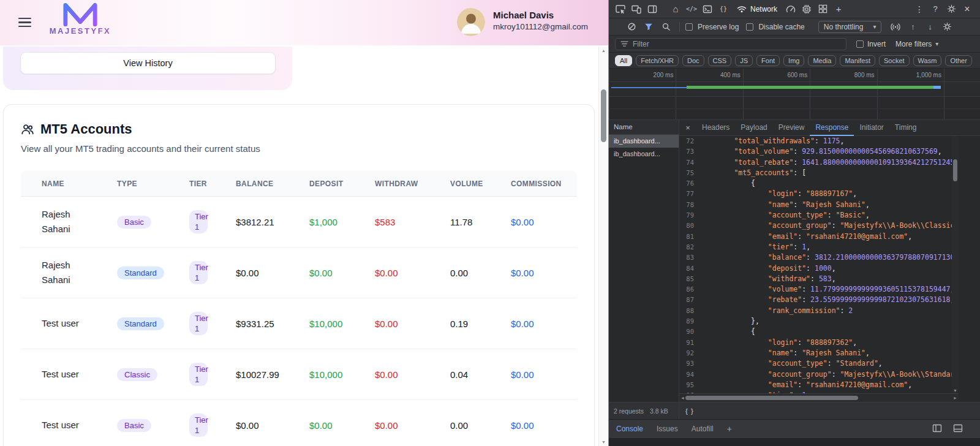 This screenshot has height=446, width=980. Describe the element at coordinates (86, 129) in the screenshot. I see `section-title: MT5 Accounts` at that location.